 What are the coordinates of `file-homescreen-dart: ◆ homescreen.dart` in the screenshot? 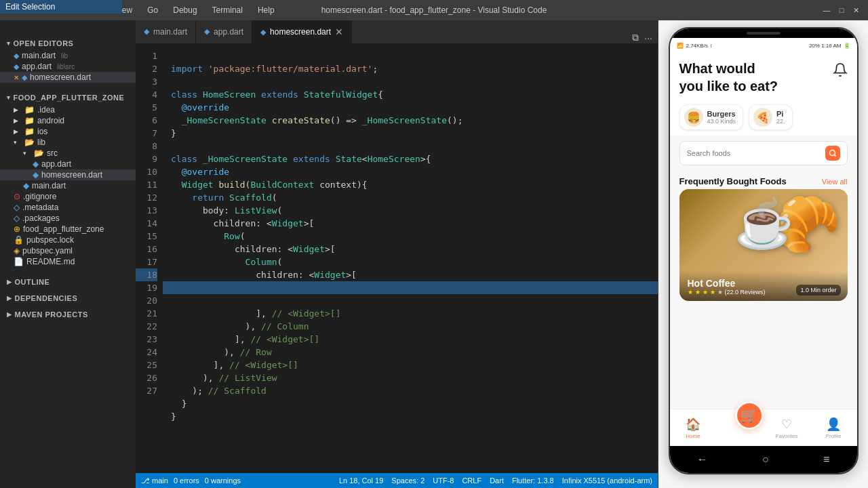 It's located at (68, 175).